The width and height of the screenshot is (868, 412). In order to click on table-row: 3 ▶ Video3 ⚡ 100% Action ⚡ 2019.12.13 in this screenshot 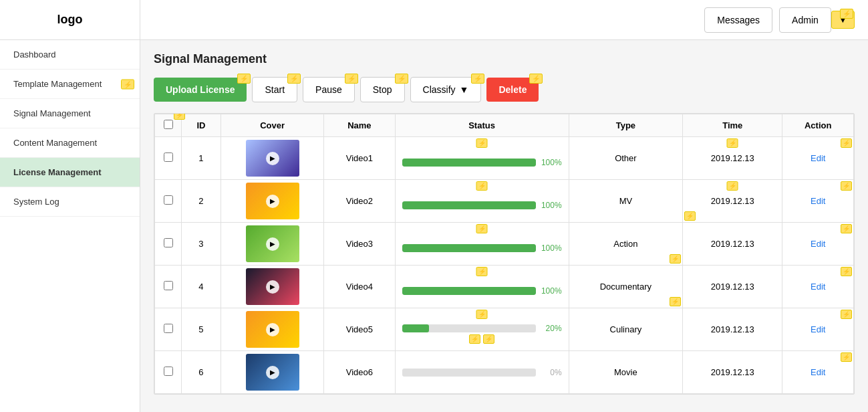, I will do `click(504, 244)`.